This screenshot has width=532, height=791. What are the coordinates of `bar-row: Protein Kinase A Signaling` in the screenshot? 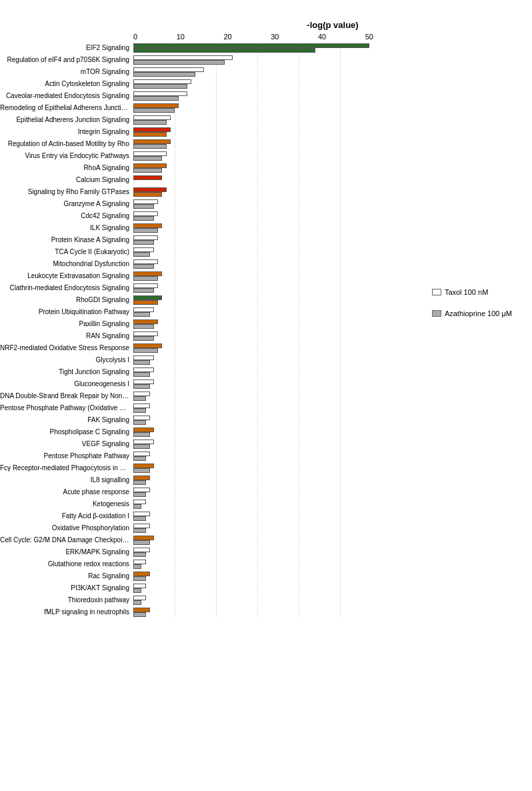 It's located at (266, 240).